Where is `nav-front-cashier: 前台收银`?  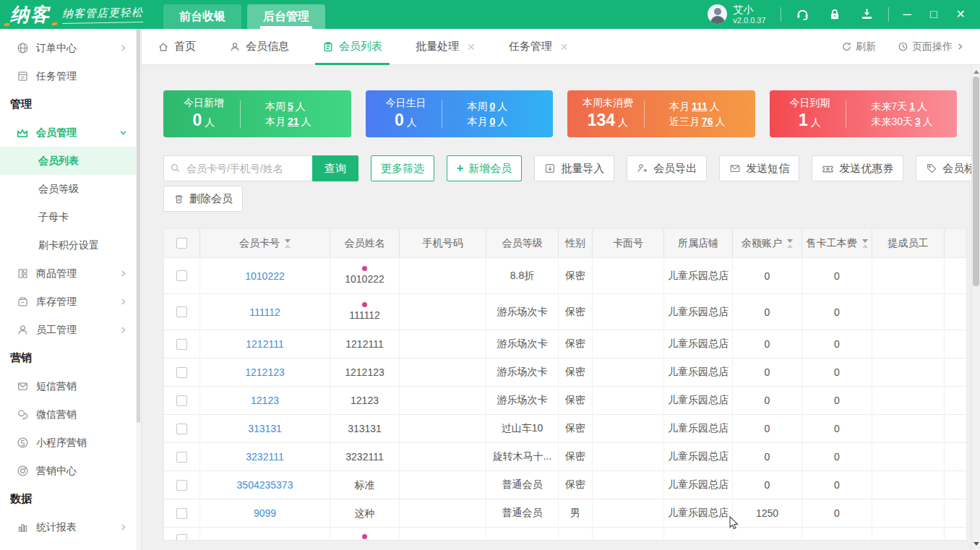 nav-front-cashier: 前台收银 is located at coordinates (202, 17).